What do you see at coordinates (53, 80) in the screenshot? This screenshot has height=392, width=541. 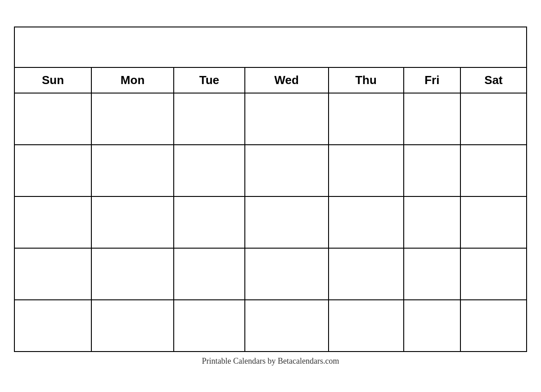 I see `header-sun: Sun` at bounding box center [53, 80].